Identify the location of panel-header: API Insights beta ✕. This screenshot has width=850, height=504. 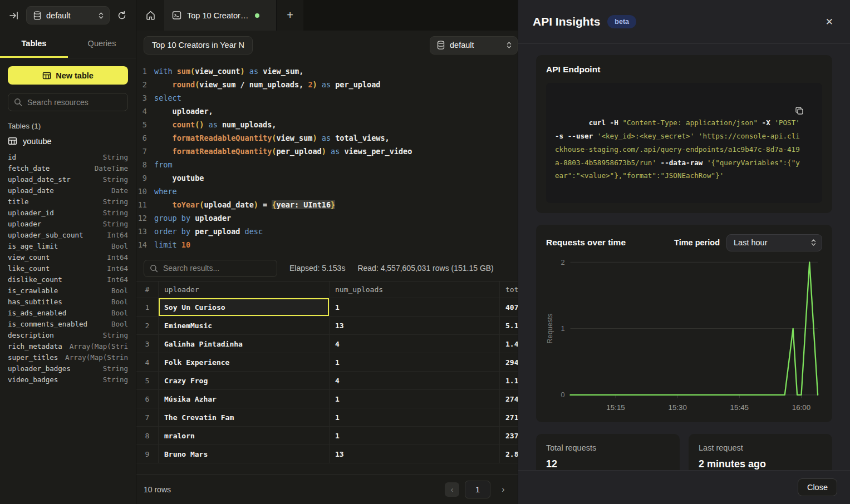
(684, 22).